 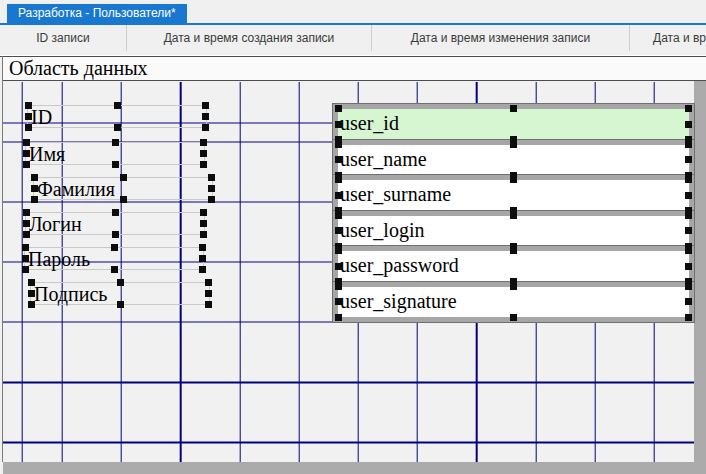 What do you see at coordinates (250, 38) in the screenshot?
I see `column-header-creation-datetime: Дата и время создания записи` at bounding box center [250, 38].